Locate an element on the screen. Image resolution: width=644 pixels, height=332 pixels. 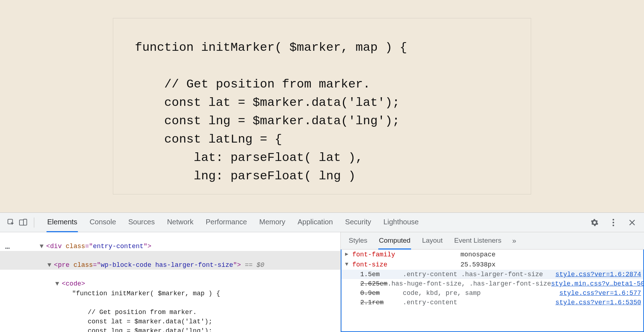
subtab-more-icon: » is located at coordinates (514, 241).